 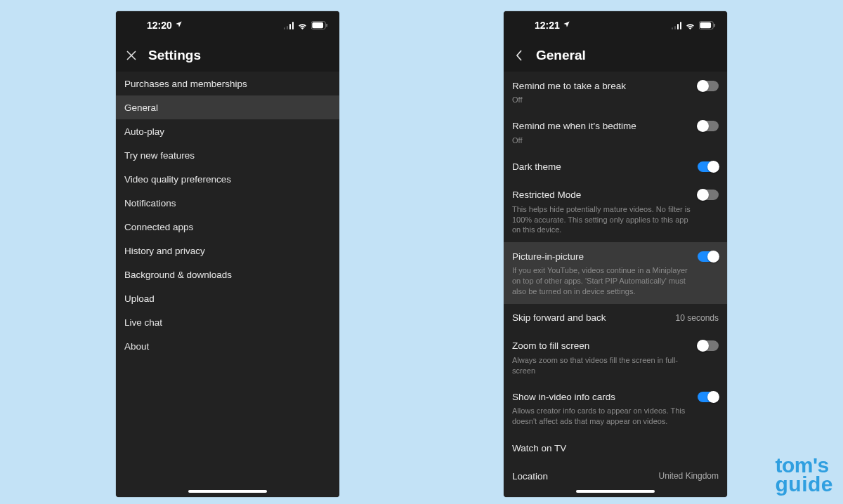 What do you see at coordinates (228, 251) in the screenshot?
I see `settings-menu-item: History and privacy` at bounding box center [228, 251].